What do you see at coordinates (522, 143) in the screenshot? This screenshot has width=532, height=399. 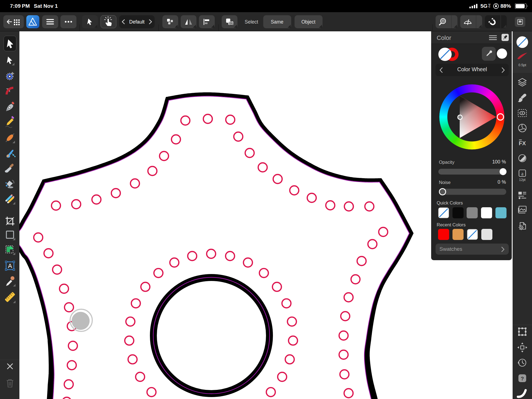 I see `svg-text: FX` at bounding box center [522, 143].